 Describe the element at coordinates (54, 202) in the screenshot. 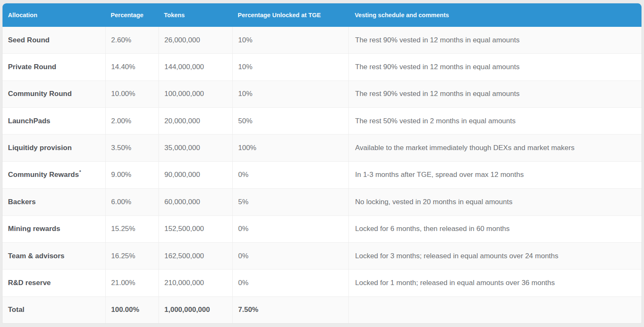

I see `cell-allocation: Backers` at that location.